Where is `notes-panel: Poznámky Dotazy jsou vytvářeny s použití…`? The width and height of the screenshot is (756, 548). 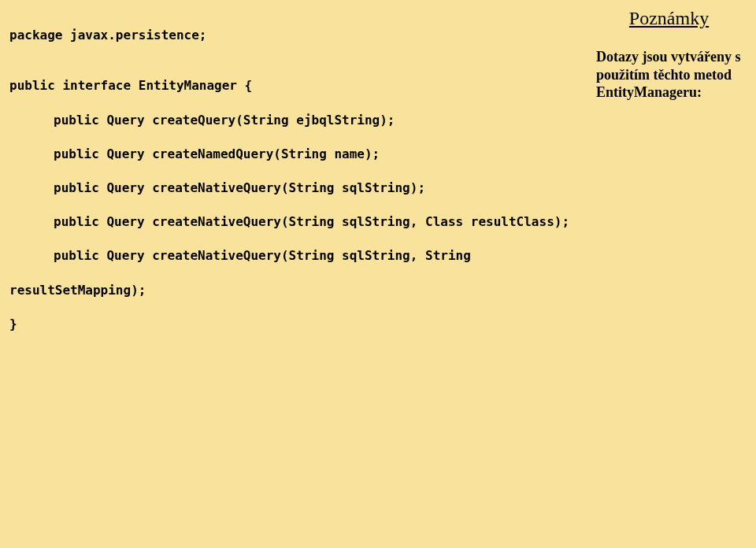 notes-panel: Poznámky Dotazy jsou vytvářeny s použití… is located at coordinates (669, 55).